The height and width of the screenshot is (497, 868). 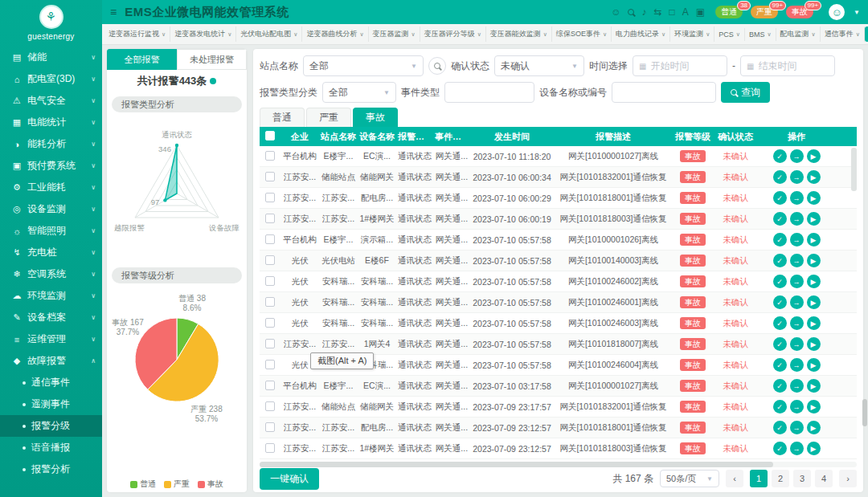 What do you see at coordinates (848, 479) in the screenshot?
I see `next-page-button: ›` at bounding box center [848, 479].